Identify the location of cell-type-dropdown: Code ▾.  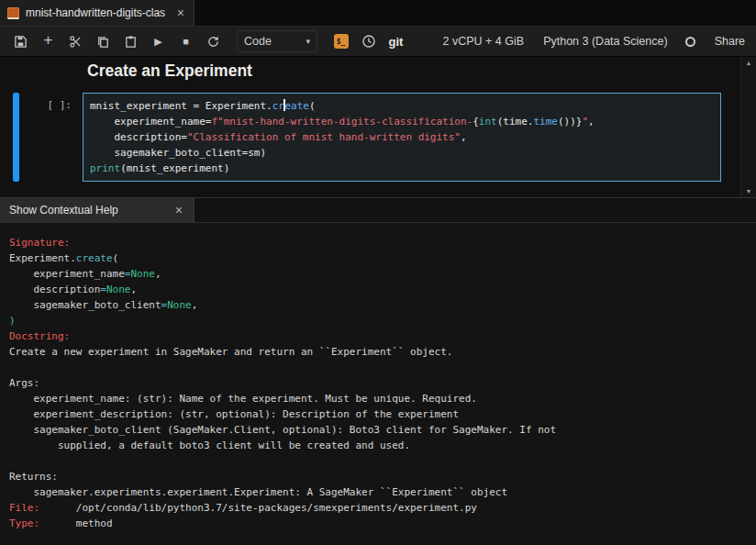
(277, 41).